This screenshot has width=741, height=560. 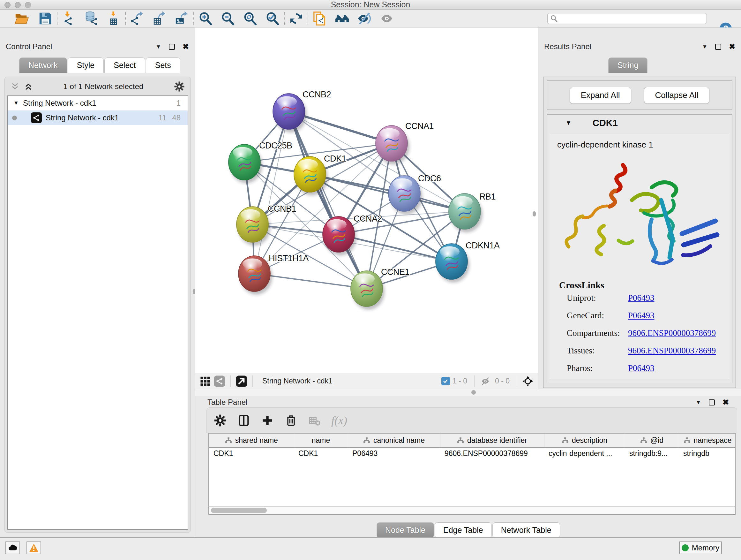 What do you see at coordinates (137, 18) in the screenshot?
I see `export-network-icon` at bounding box center [137, 18].